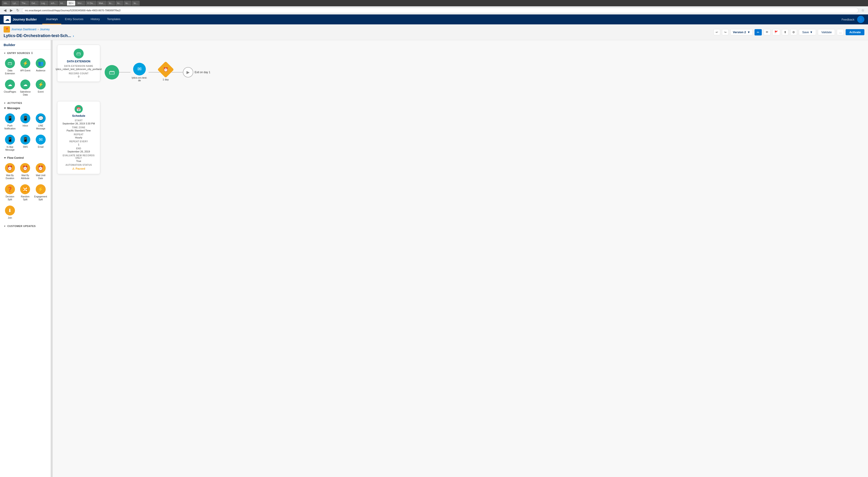 The height and width of the screenshot is (477, 868). What do you see at coordinates (79, 138) in the screenshot?
I see `schedule-panel: 📅 Schedule START September 26, 2019 3:30…` at bounding box center [79, 138].